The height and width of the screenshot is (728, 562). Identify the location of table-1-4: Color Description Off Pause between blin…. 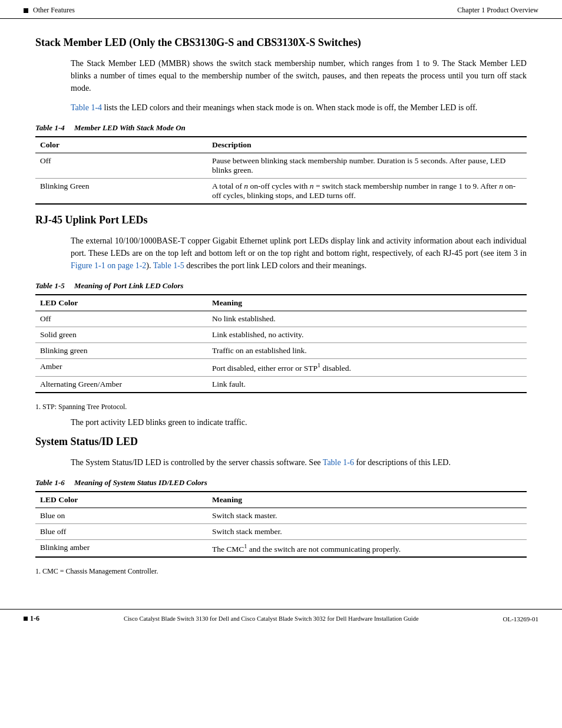
(281, 170).